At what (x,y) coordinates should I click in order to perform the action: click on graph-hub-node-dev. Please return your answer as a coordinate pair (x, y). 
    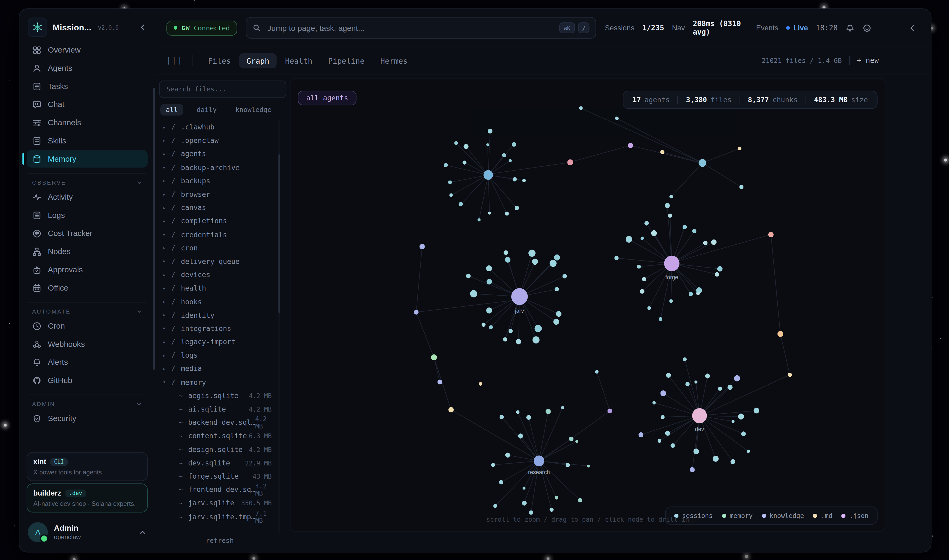
    Looking at the image, I should click on (700, 416).